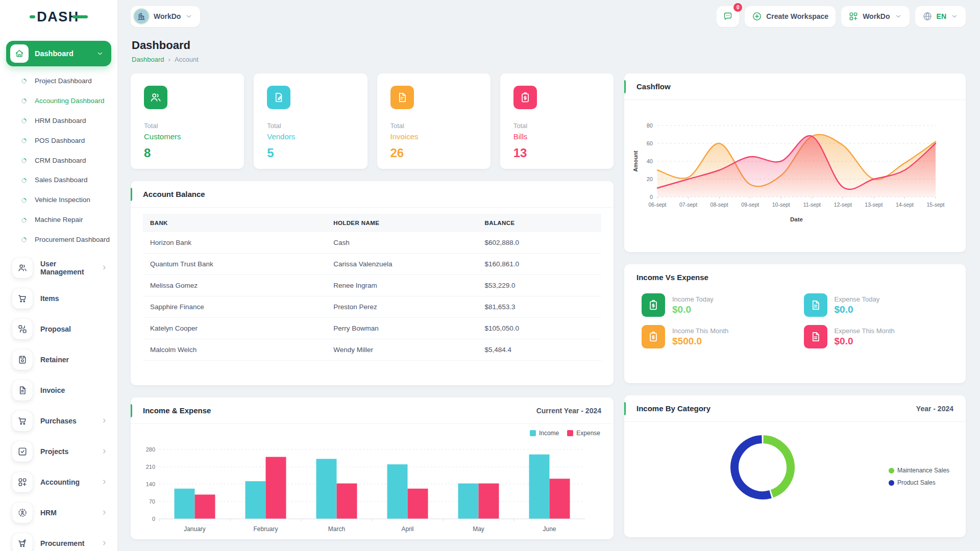 The image size is (980, 551). What do you see at coordinates (372, 287) in the screenshot?
I see `account-balance-table: BANKHOLDER NAMEBALANCE Horizon BankCash$…` at bounding box center [372, 287].